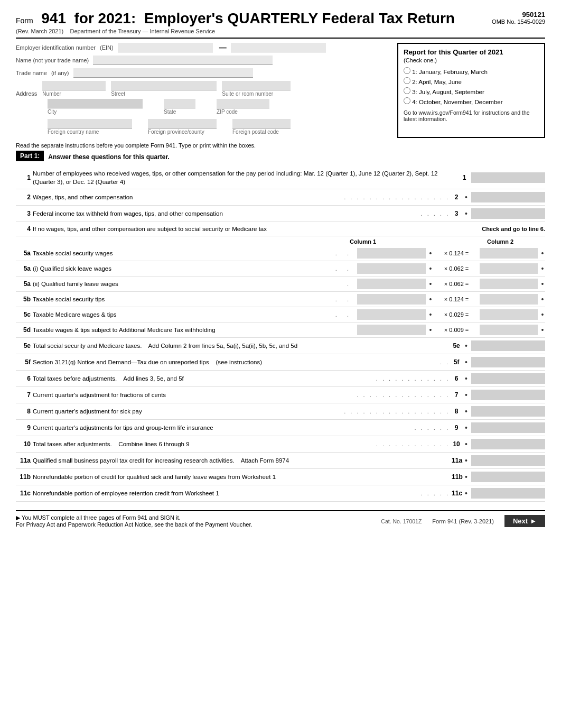 This screenshot has height=728, width=561. What do you see at coordinates (23, 214) in the screenshot?
I see `line-3-num: 3` at bounding box center [23, 214].